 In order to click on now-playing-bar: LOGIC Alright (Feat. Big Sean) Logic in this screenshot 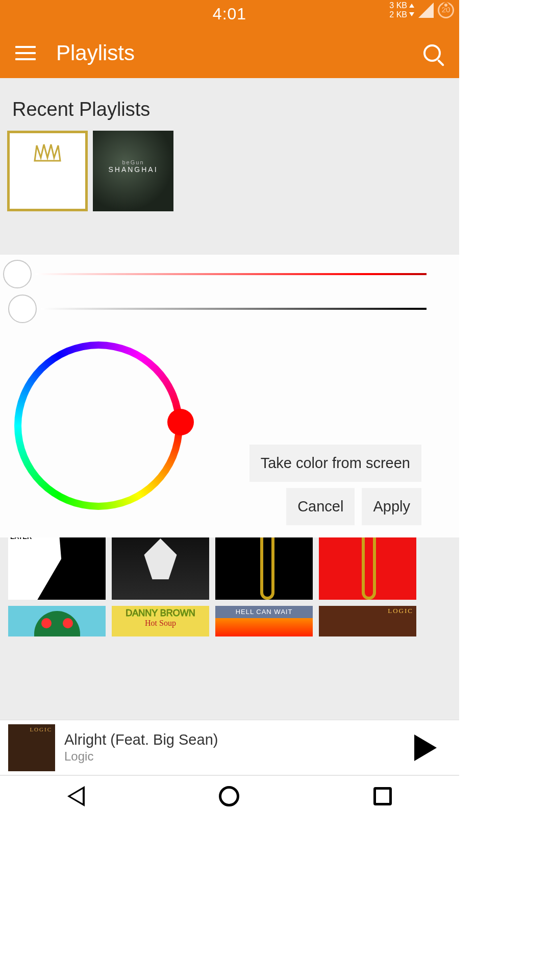, I will do `click(230, 747)`.